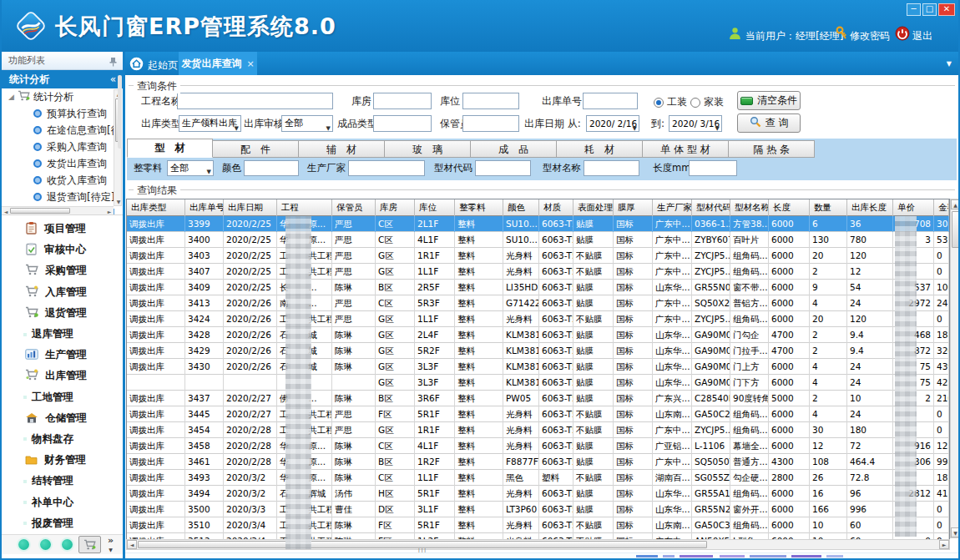 This screenshot has width=960, height=560. I want to click on maximize-button: □, so click(930, 10).